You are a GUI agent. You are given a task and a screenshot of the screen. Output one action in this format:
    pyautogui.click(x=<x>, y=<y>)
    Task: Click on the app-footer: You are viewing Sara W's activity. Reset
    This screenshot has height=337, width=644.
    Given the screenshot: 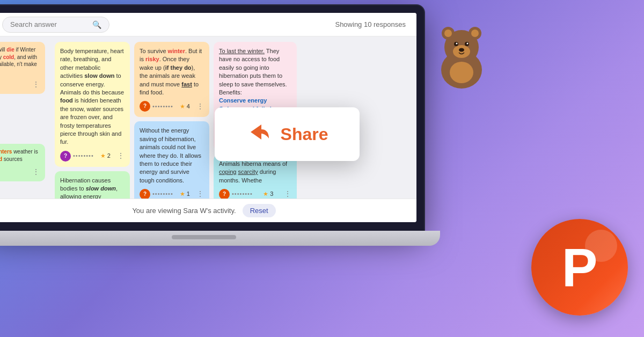 What is the action you would take?
    pyautogui.click(x=208, y=210)
    